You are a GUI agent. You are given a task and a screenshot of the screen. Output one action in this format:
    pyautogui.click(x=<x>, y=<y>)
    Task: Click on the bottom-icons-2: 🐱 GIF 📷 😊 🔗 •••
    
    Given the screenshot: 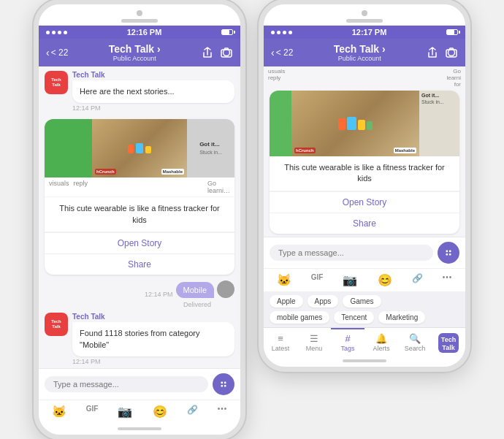 What is the action you would take?
    pyautogui.click(x=364, y=280)
    